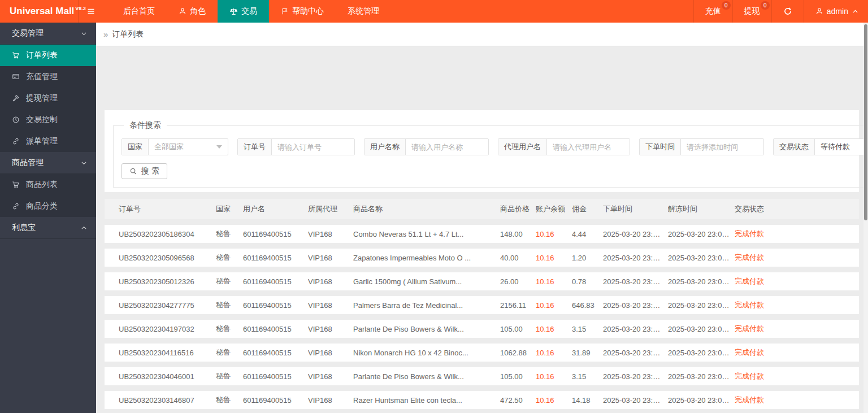 The height and width of the screenshot is (413, 868). What do you see at coordinates (234, 11) in the screenshot?
I see `scales-icon` at bounding box center [234, 11].